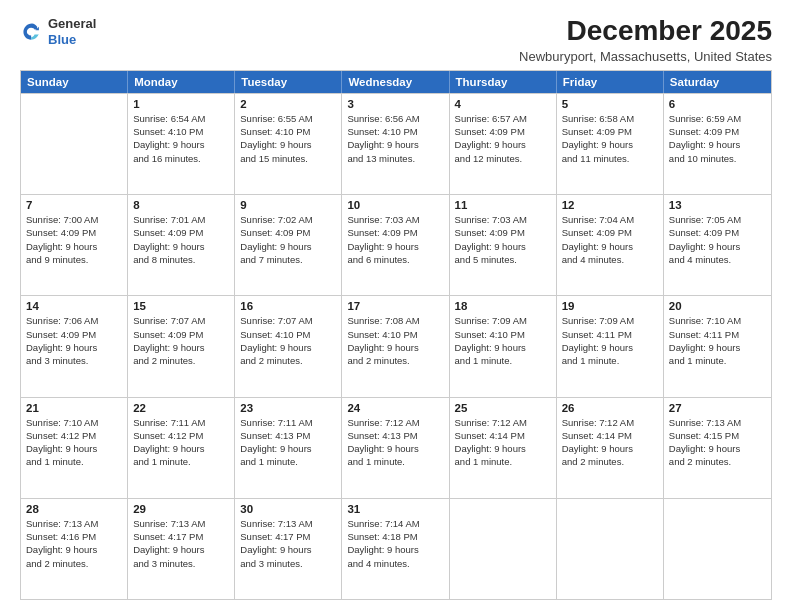  I want to click on day-cell-2: 2Sunrise: 6:55 AM Sunset: 4:10 PM Daylig…, so click(288, 144).